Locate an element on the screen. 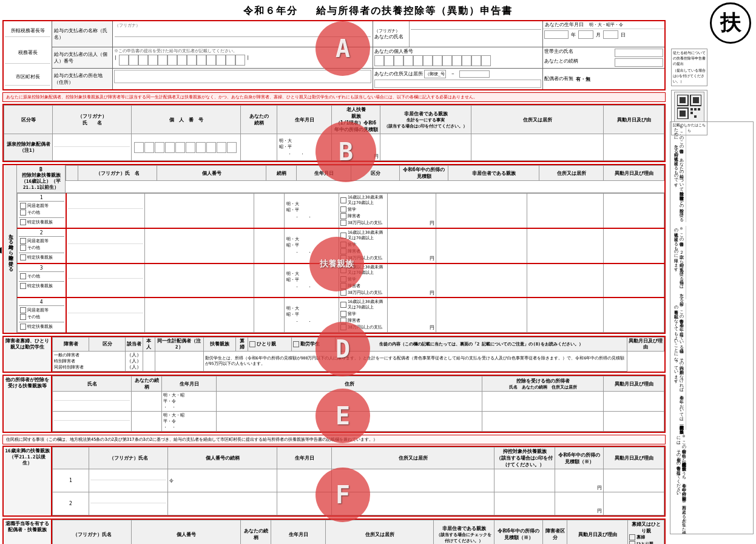  E2-furigana is located at coordinates (129, 500).